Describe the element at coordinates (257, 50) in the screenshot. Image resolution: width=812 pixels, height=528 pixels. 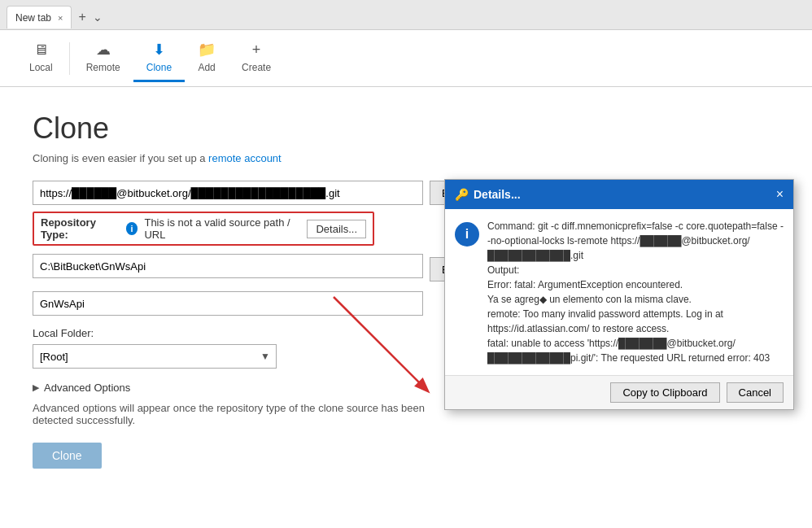
I see `create-icon: +` at that location.